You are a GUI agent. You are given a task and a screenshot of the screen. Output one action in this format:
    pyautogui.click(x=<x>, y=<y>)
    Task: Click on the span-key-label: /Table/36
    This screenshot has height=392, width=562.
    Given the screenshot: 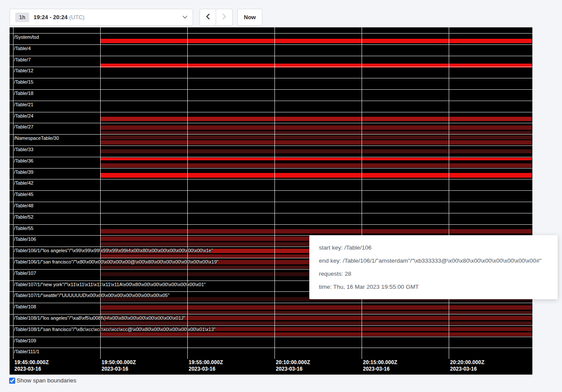 What is the action you would take?
    pyautogui.click(x=24, y=161)
    